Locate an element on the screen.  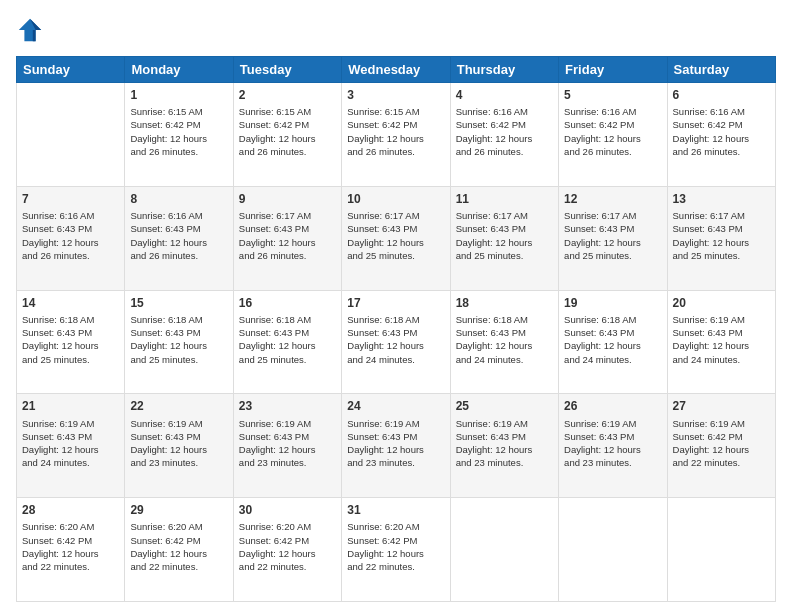
logo-icon is located at coordinates (30, 30).